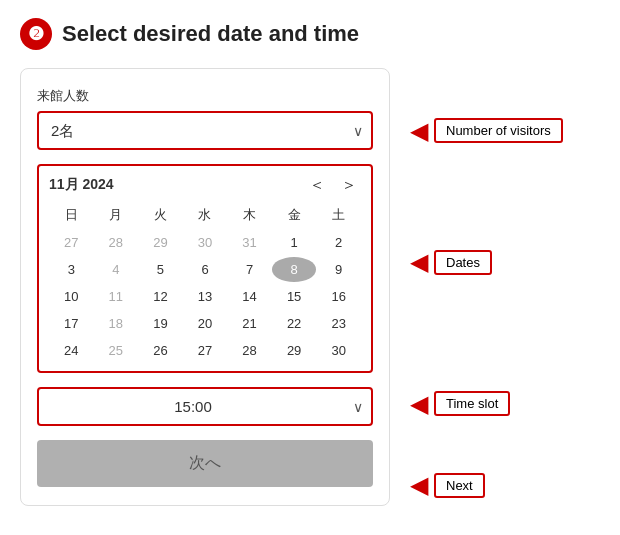  What do you see at coordinates (486, 486) in the screenshot?
I see `annotation-next: ◀ Next` at bounding box center [486, 486].